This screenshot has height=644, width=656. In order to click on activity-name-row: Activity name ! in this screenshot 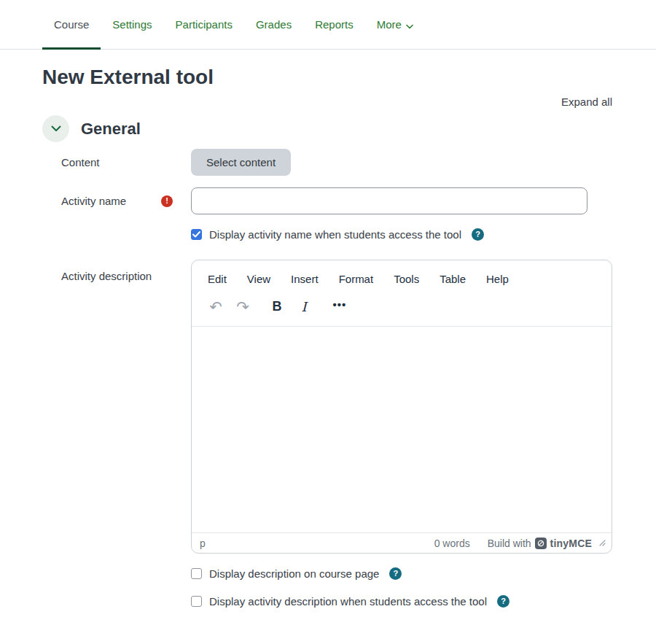, I will do `click(327, 201)`.